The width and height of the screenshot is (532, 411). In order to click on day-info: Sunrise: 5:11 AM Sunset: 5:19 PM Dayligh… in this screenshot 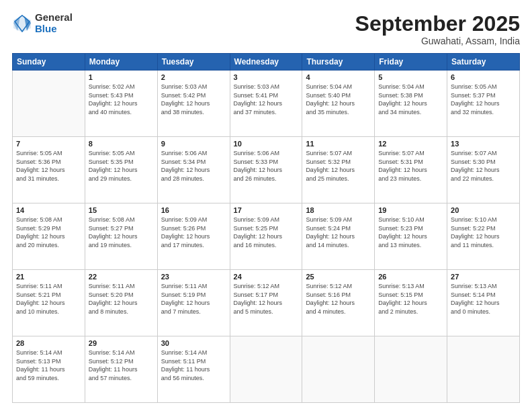, I will do `click(193, 299)`.